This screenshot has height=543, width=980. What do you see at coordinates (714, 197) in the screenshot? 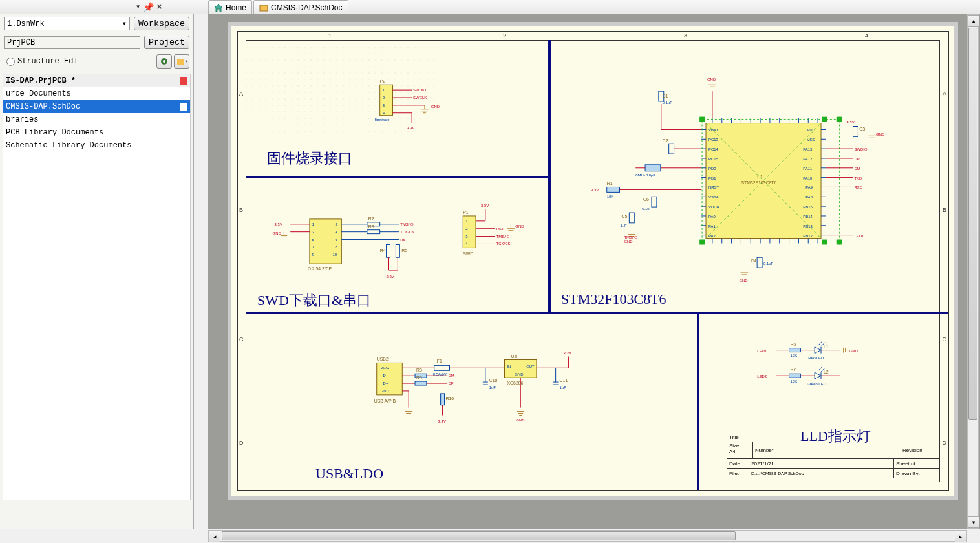
I see `svg-text: VSSA` at bounding box center [714, 197].